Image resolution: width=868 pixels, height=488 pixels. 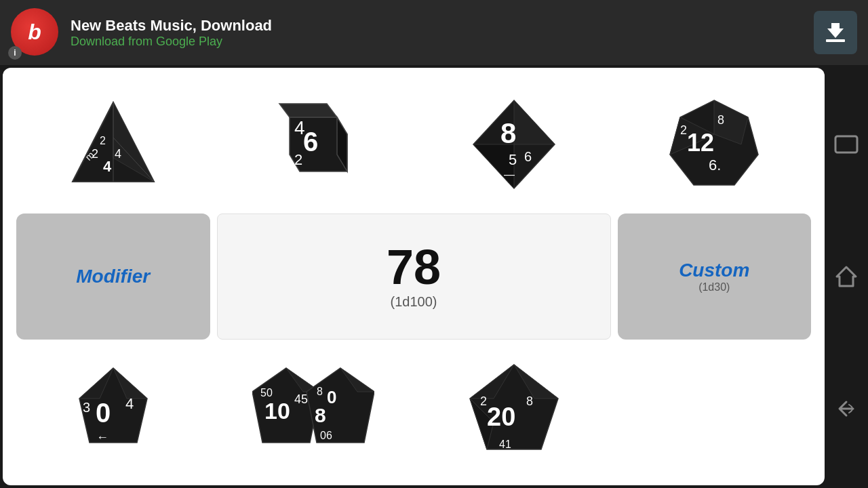 I want to click on result-display: 78 (1d100), so click(x=414, y=277).